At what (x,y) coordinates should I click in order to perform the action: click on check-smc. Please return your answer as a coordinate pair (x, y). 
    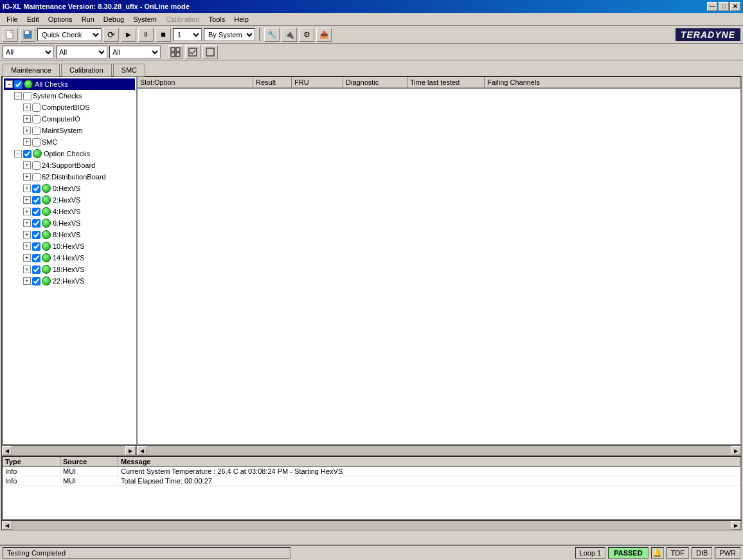
    Looking at the image, I should click on (36, 143).